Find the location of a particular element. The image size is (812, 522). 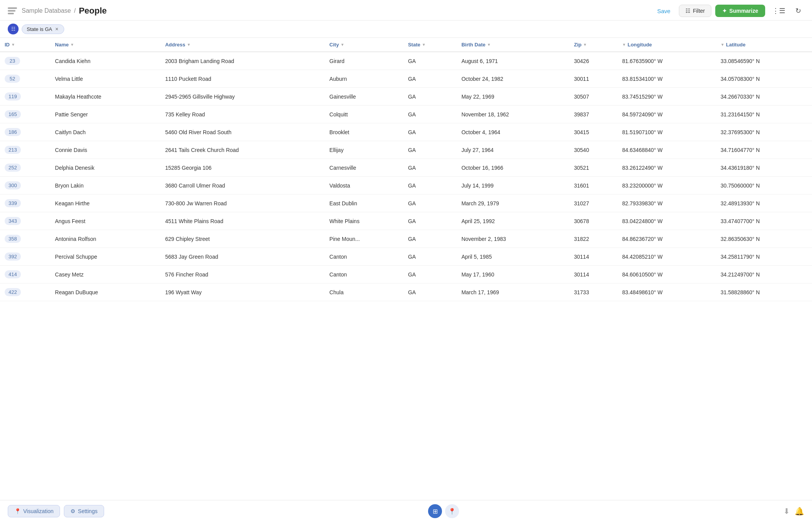

cell-longitude: 84.42085210° W is located at coordinates (667, 257).